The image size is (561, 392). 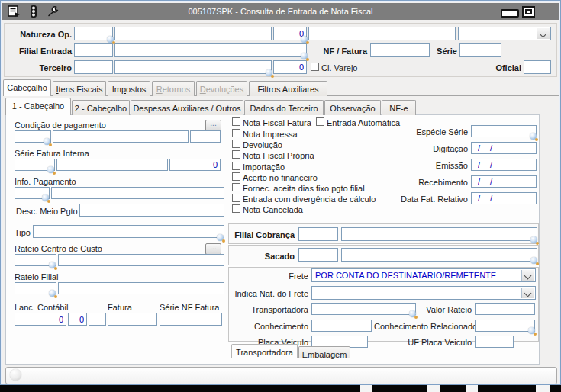 What do you see at coordinates (504, 198) in the screenshot?
I see `data-fat-relativo-input` at bounding box center [504, 198].